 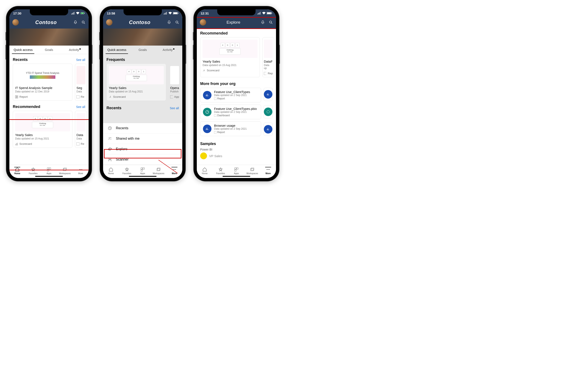 What do you see at coordinates (218, 84) in the screenshot?
I see `more-org-heading: More from your org` at bounding box center [218, 84].